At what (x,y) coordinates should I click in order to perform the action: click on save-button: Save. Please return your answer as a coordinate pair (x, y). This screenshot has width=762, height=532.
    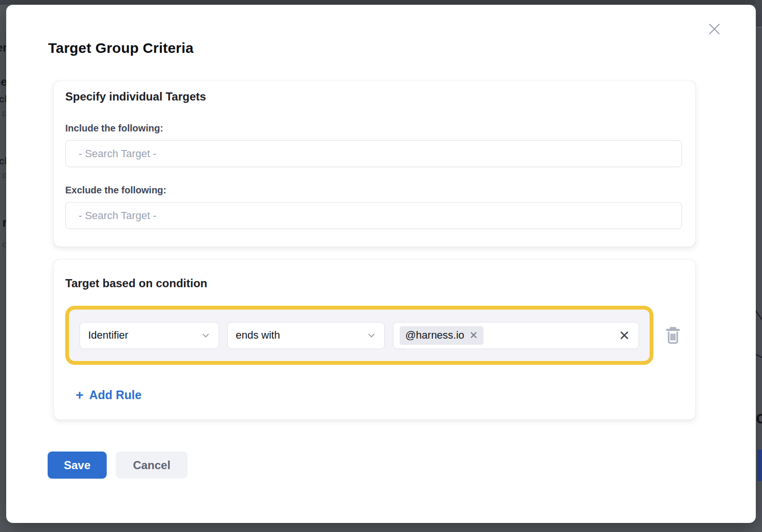
    Looking at the image, I should click on (77, 465).